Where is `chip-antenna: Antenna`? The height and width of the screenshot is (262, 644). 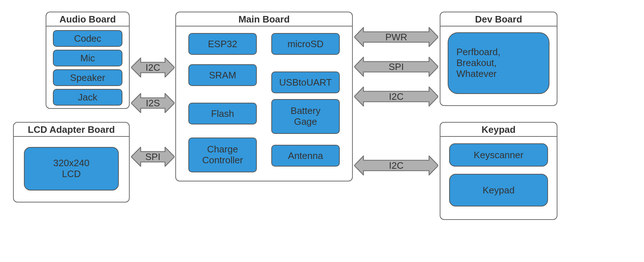
chip-antenna: Antenna is located at coordinates (306, 156).